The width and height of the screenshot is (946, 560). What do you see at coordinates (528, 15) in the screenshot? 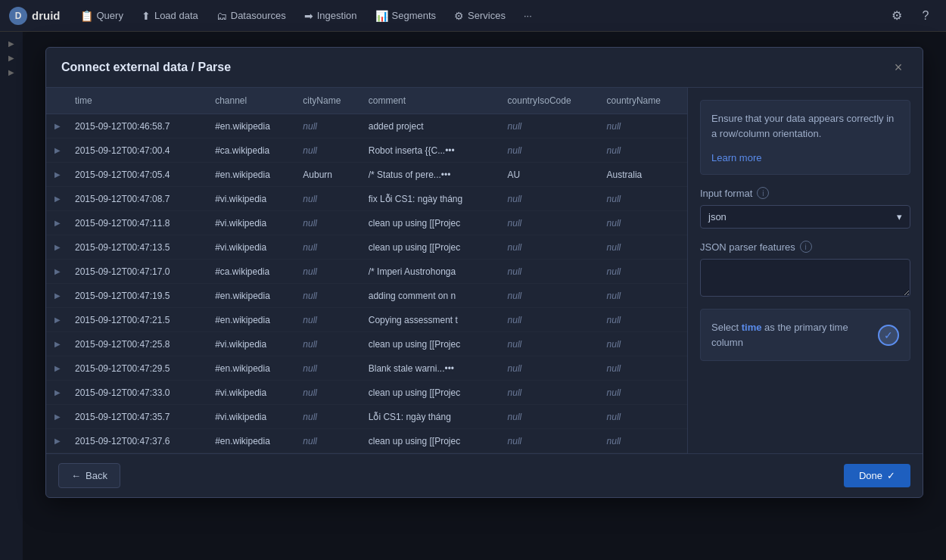
I see `nav-label-more: ···` at bounding box center [528, 15].